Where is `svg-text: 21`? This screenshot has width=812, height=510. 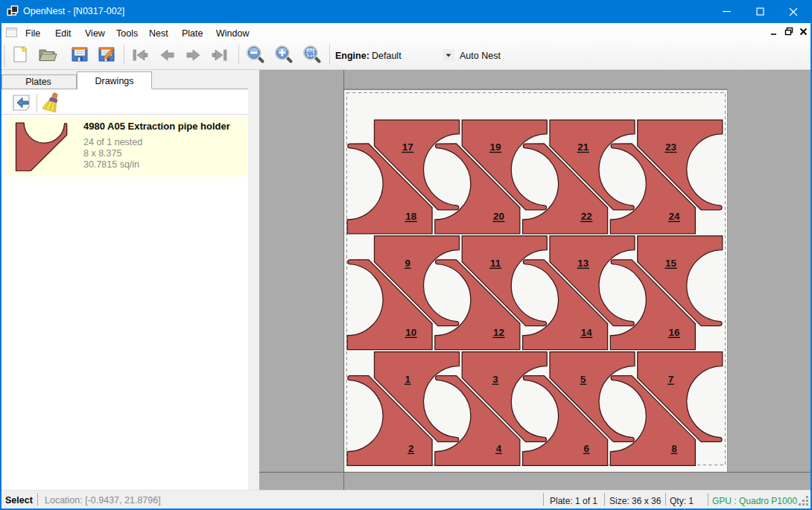
svg-text: 21 is located at coordinates (583, 147).